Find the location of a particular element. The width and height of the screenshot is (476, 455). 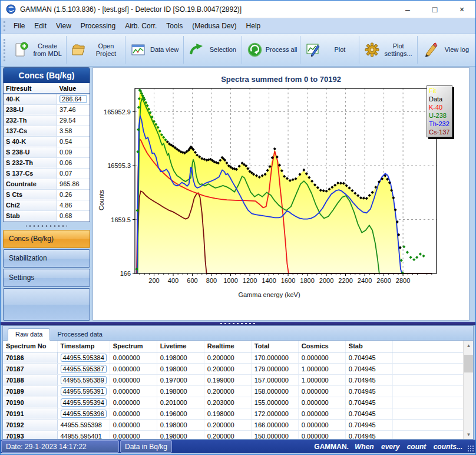

data-cell: 0.198000 is located at coordinates (227, 414).